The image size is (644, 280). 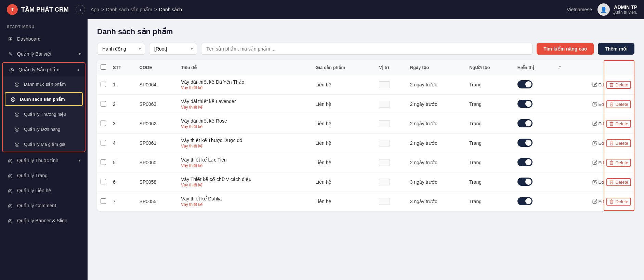 What do you see at coordinates (44, 150) in the screenshot?
I see `sidebar: START MENU ⊞ Dashboard ✎ Quản lý Bài viế…` at bounding box center [44, 150].